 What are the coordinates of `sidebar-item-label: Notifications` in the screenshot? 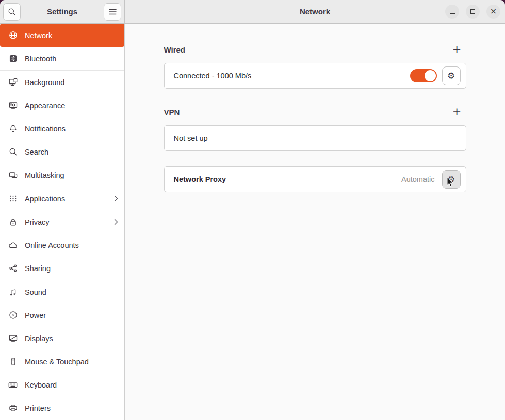 It's located at (45, 129).